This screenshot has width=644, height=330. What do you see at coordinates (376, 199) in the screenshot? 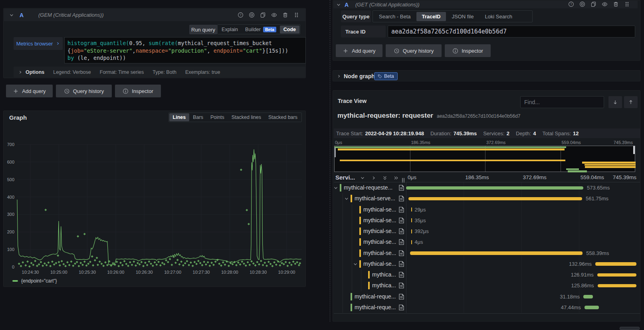
I see `span-name: mythical-serve...` at bounding box center [376, 199].